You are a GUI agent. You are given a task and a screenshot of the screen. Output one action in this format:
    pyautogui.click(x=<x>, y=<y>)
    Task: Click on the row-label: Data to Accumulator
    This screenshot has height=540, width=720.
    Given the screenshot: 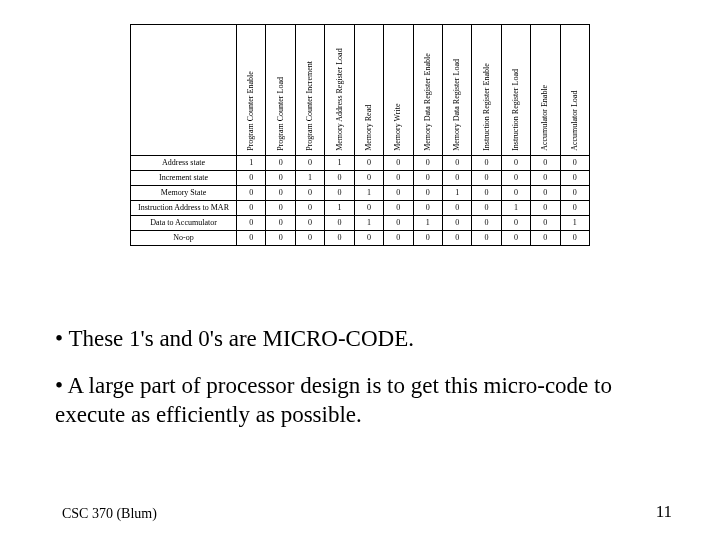 What is the action you would take?
    pyautogui.click(x=184, y=224)
    